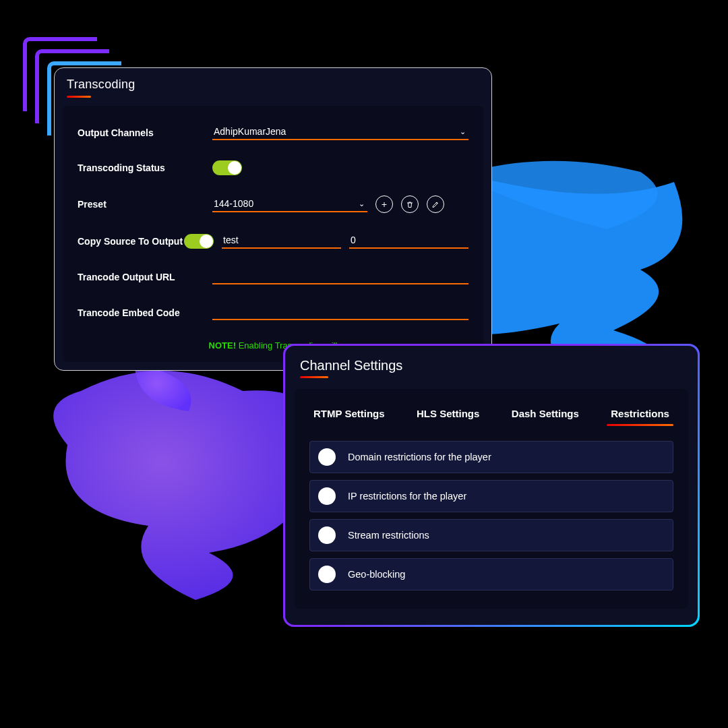 Image resolution: width=728 pixels, height=728 pixels. I want to click on plus-icon, so click(384, 205).